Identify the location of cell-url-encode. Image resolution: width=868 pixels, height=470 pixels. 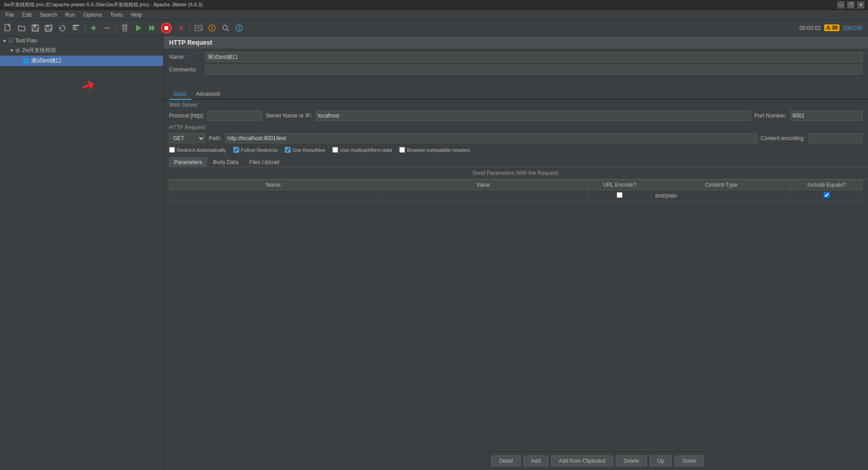
(619, 196).